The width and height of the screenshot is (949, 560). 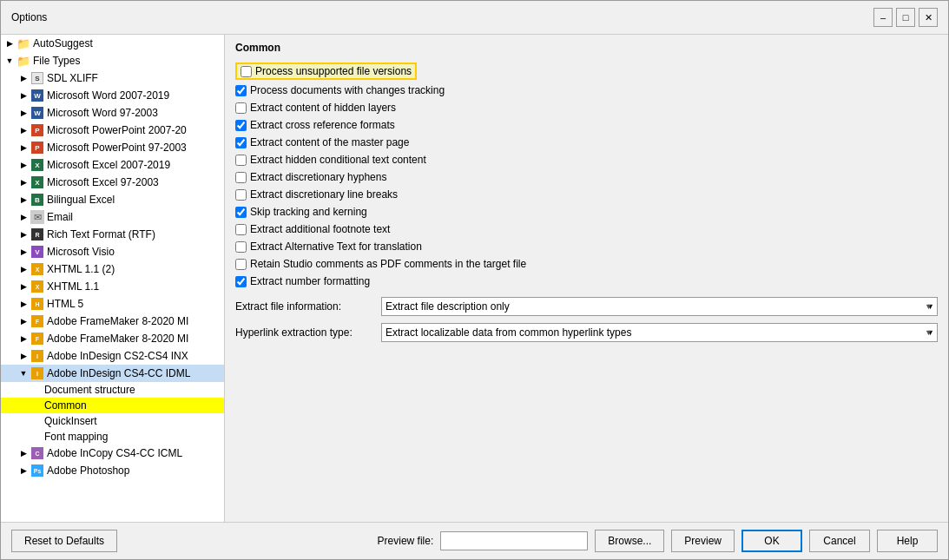 What do you see at coordinates (241, 264) in the screenshot?
I see `checkbox-studio-comments` at bounding box center [241, 264].